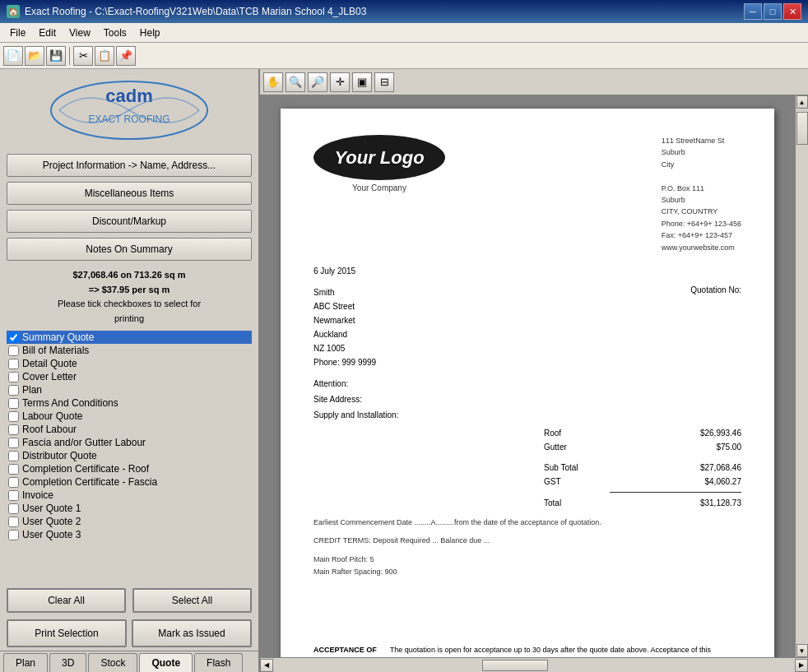 The image size is (808, 672). What do you see at coordinates (585, 467) in the screenshot?
I see `subtotal-label: Sub Total` at bounding box center [585, 467].